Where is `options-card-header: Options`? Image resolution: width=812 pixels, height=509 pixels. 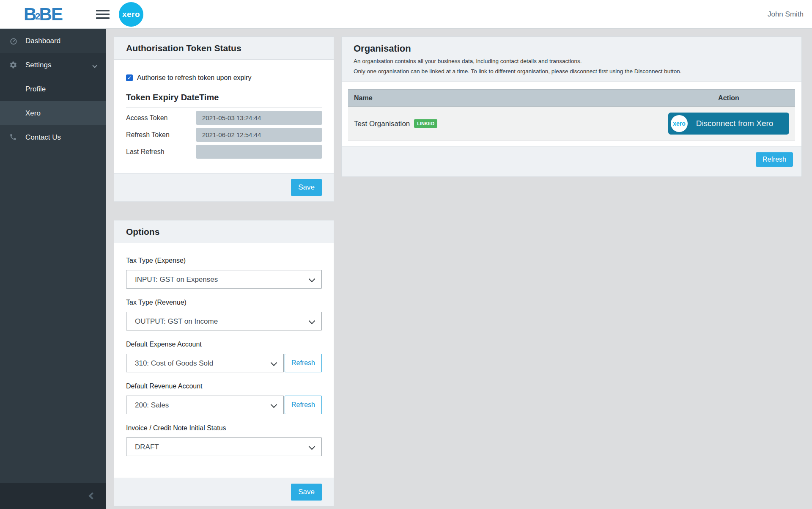 options-card-header: Options is located at coordinates (224, 232).